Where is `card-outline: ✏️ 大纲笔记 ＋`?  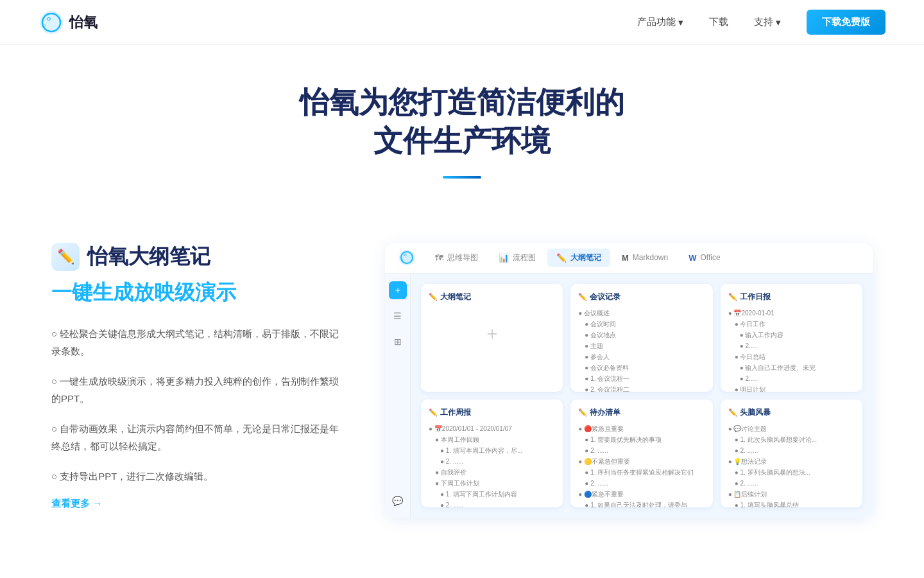
card-outline: ✏️ 大纲笔记 ＋ is located at coordinates (492, 338).